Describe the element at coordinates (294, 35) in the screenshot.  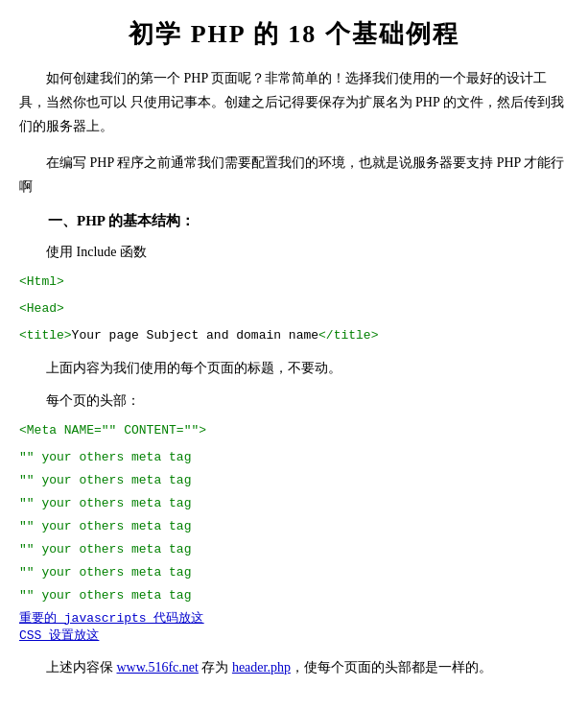
I see `page-title: 初学 PHP 的 18 个基础例程` at that location.